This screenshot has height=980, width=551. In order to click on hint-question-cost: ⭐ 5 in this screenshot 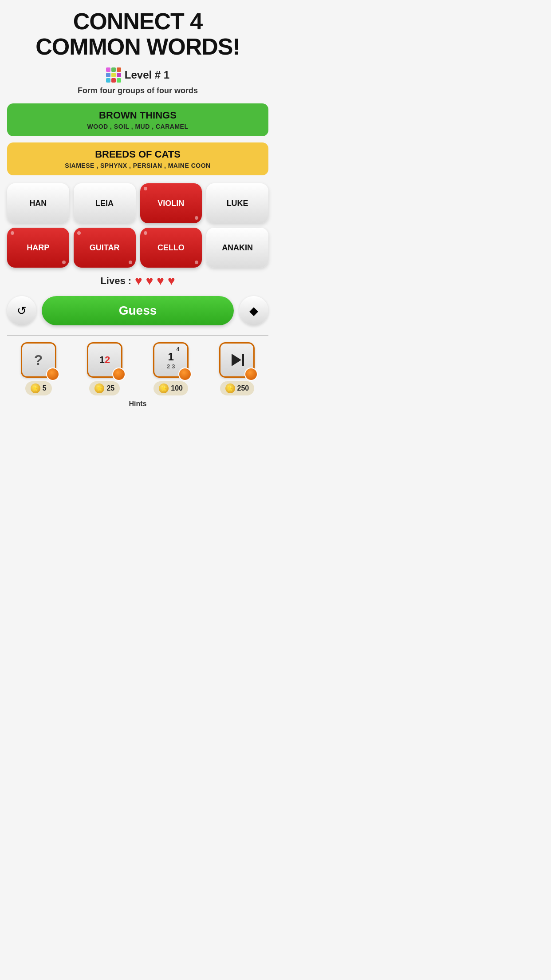, I will do `click(39, 388)`.